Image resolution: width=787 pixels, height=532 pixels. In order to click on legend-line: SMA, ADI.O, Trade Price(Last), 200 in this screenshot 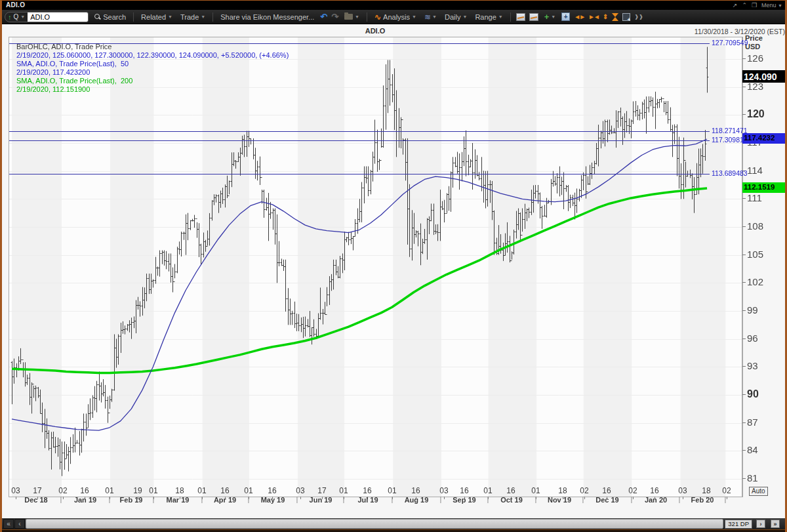, I will do `click(152, 81)`.